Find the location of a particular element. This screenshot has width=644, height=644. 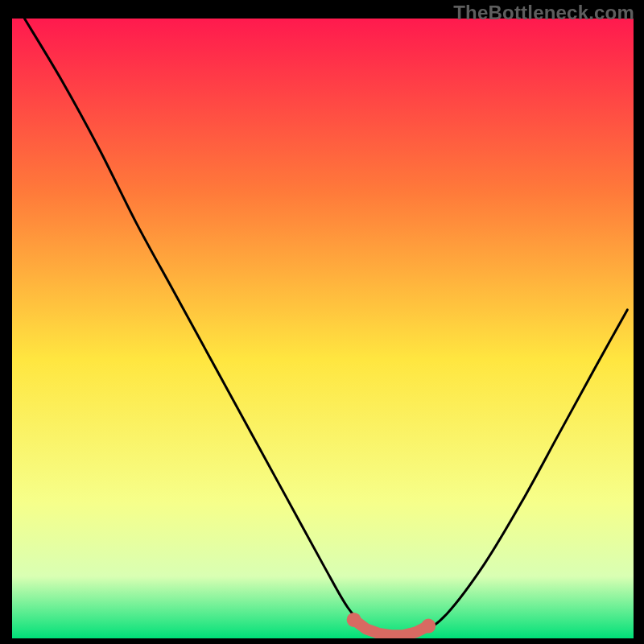

optimal-end-dot is located at coordinates (428, 626).